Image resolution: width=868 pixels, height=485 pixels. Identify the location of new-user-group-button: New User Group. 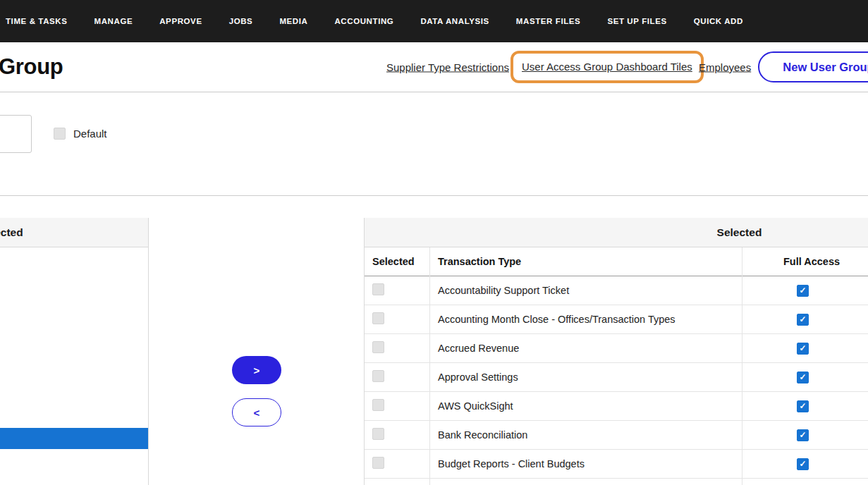
(813, 67).